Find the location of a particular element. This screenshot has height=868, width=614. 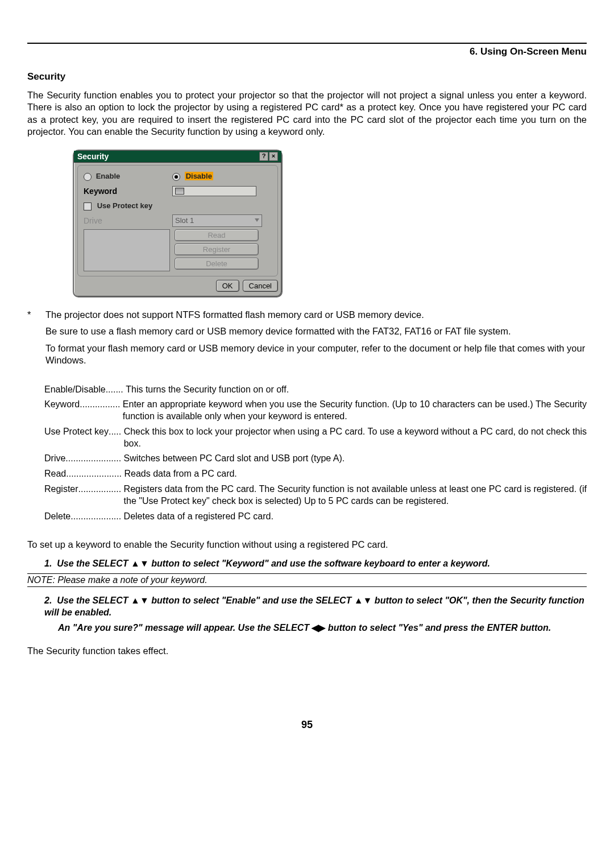

use-protect-key-checkbox: Use Protect key is located at coordinates (116, 206).